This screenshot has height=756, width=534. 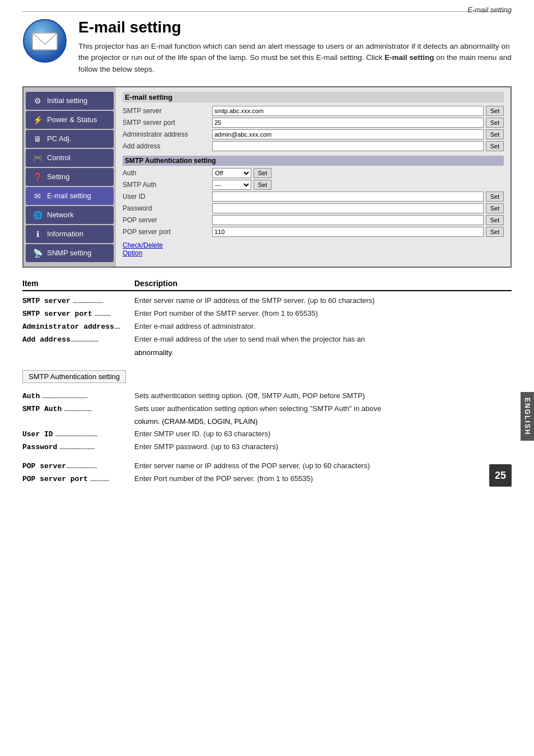 What do you see at coordinates (78, 327) in the screenshot?
I see `admin-address-term: Administrator address....` at bounding box center [78, 327].